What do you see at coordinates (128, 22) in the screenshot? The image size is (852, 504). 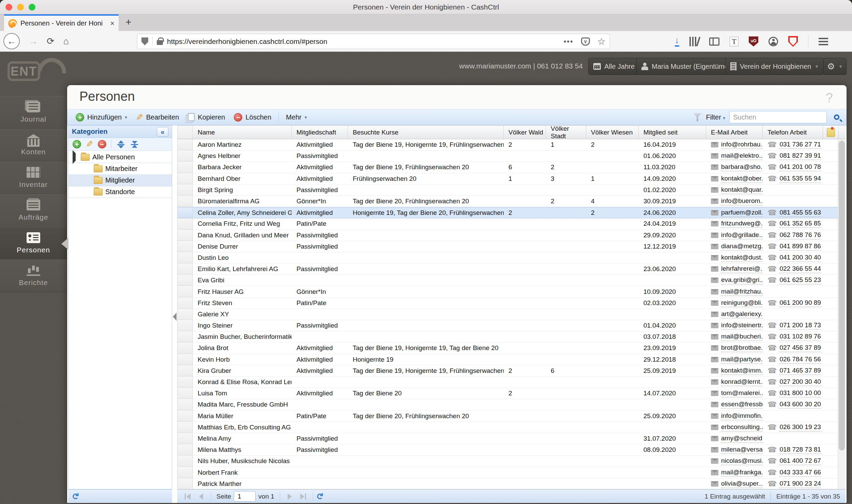 I see `new-tab-button: +` at bounding box center [128, 22].